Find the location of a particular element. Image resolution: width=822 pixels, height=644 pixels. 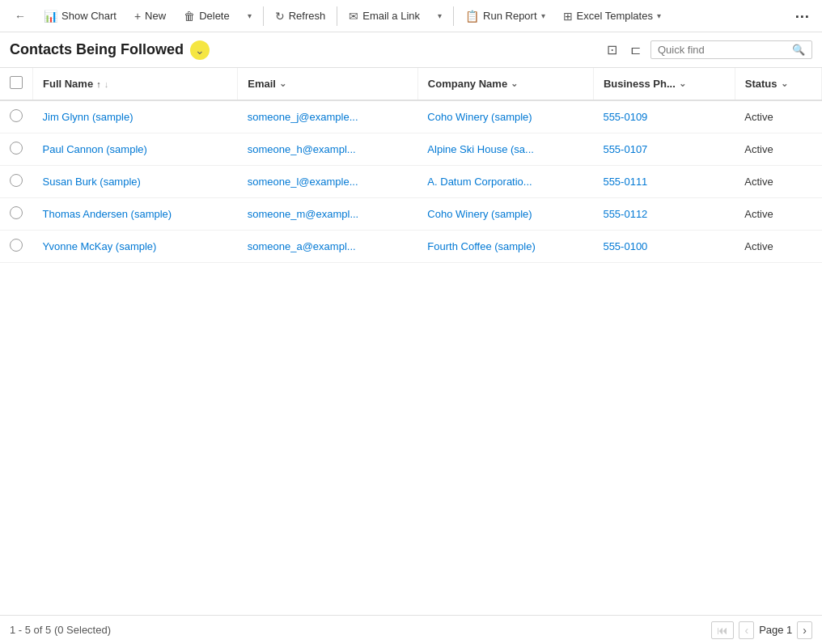

full-name-link: Yvonne McKay (sample) is located at coordinates (100, 246).